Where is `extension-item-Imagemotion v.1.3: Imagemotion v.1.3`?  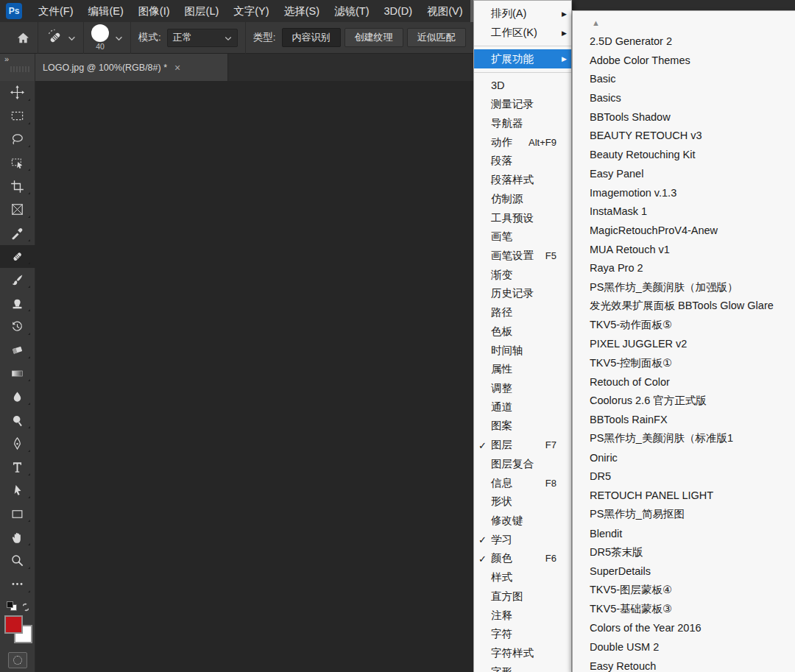
extension-item-Imagemotion v.1.3: Imagemotion v.1.3 is located at coordinates (684, 193).